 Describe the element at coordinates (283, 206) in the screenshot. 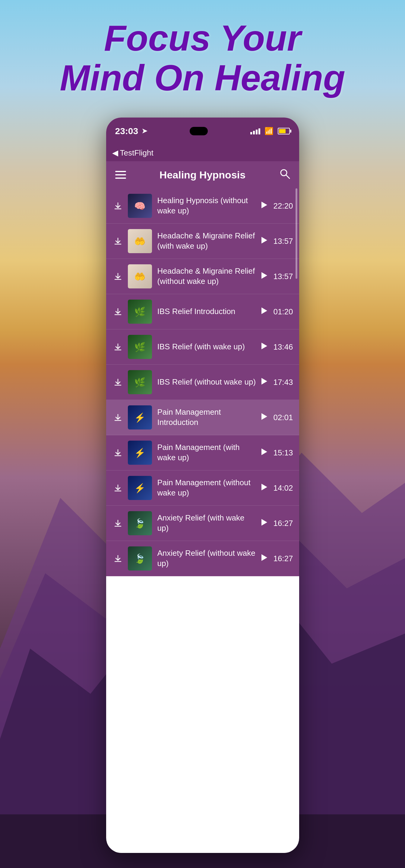

I see `track-duration: 22:20` at that location.